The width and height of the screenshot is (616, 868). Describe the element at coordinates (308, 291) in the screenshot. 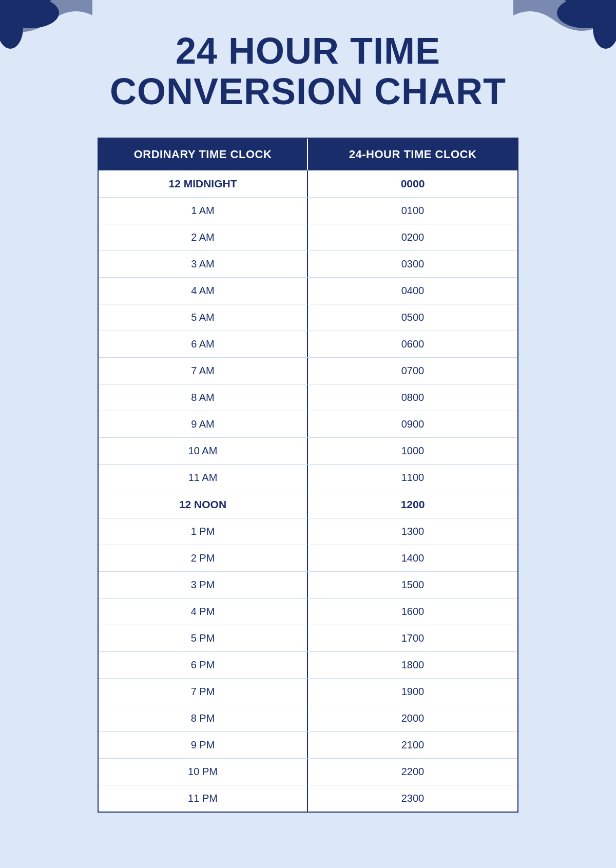

I see `table-row: 4 AM0400` at that location.